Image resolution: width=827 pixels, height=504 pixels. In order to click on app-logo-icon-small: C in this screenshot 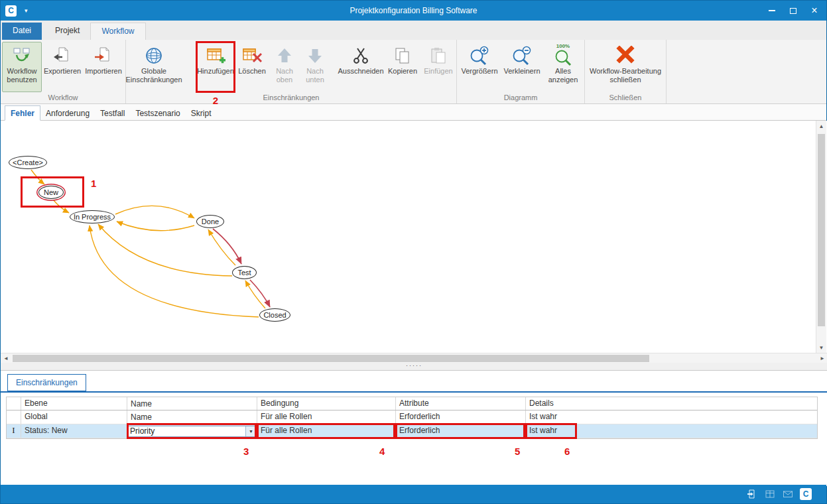, I will do `click(806, 494)`.